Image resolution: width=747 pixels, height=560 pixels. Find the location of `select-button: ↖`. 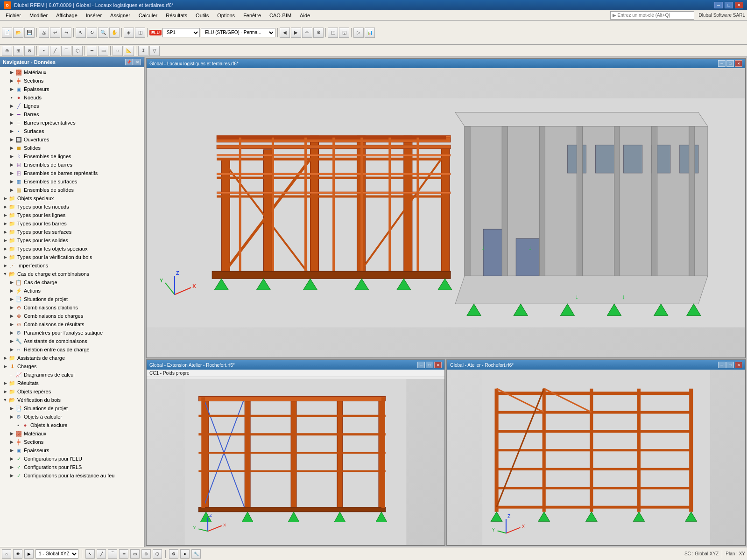

select-button: ↖ is located at coordinates (81, 33).